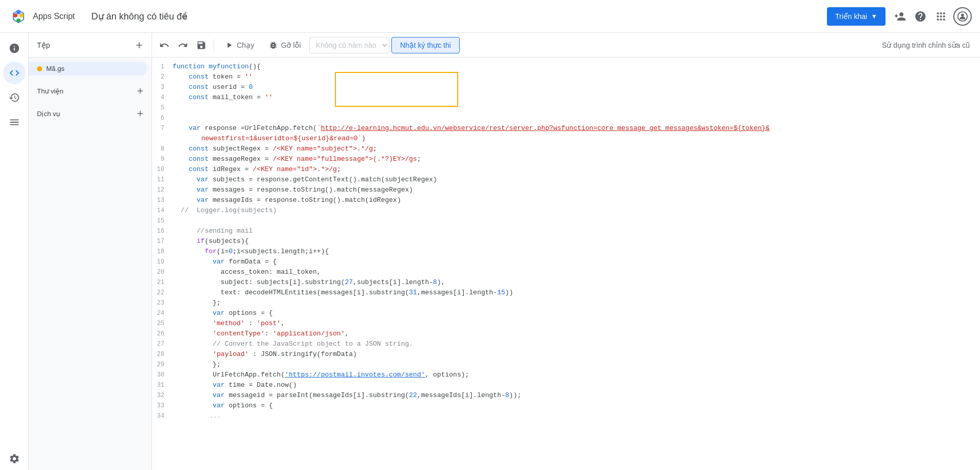  What do you see at coordinates (566, 77) in the screenshot?
I see `code-line-2: 2 const token = ''` at bounding box center [566, 77].